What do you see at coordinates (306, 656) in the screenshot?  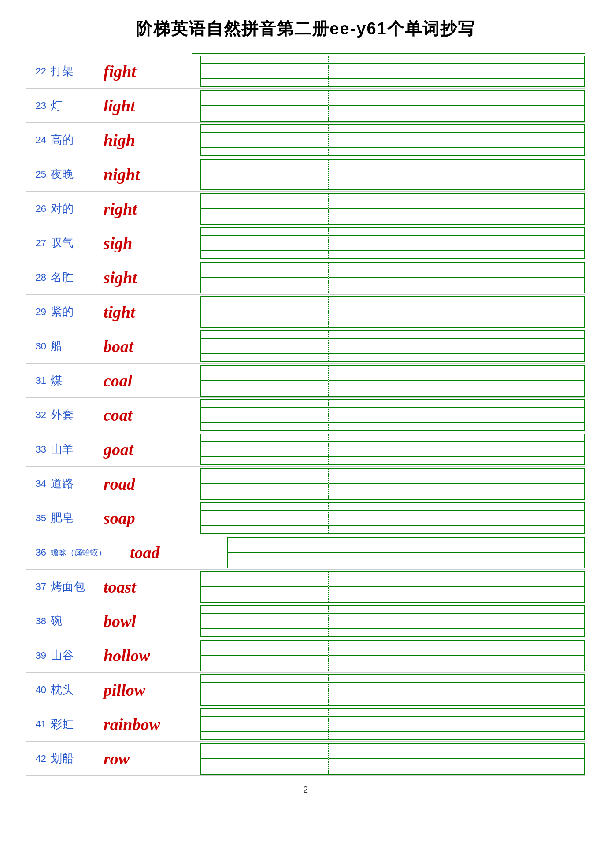 I see `table-row: 39山谷hollow` at bounding box center [306, 656].